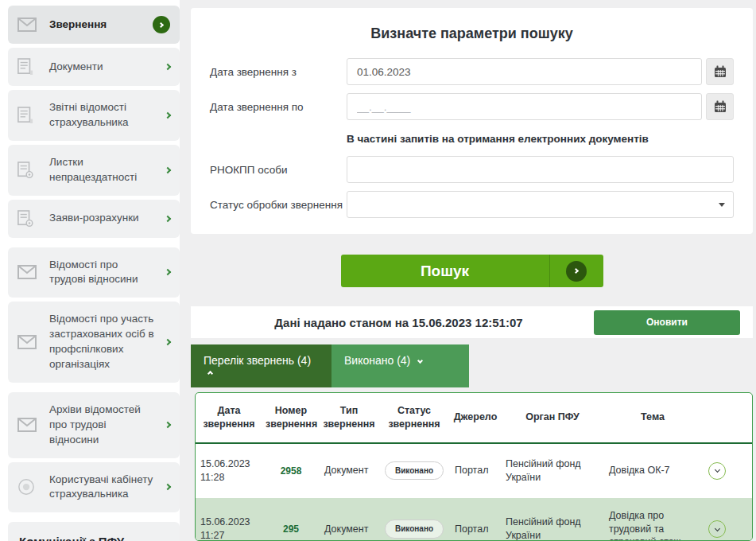 Image resolution: width=756 pixels, height=541 pixels. I want to click on column-header: Орган ПФУ, so click(552, 417).